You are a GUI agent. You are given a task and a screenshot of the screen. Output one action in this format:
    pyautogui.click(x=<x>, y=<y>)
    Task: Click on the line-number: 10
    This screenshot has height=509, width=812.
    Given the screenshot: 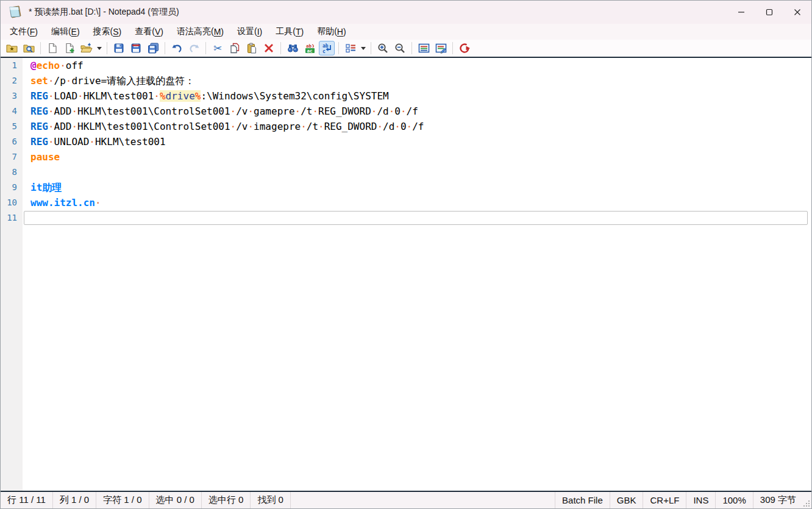 What is the action you would take?
    pyautogui.click(x=12, y=202)
    